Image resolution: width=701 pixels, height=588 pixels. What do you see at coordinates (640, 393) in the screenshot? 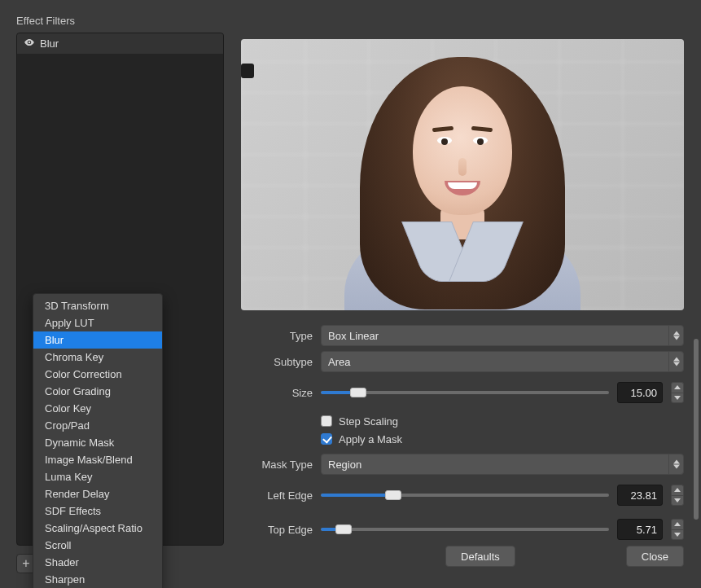
I see `size-value: 15.00` at bounding box center [640, 393].